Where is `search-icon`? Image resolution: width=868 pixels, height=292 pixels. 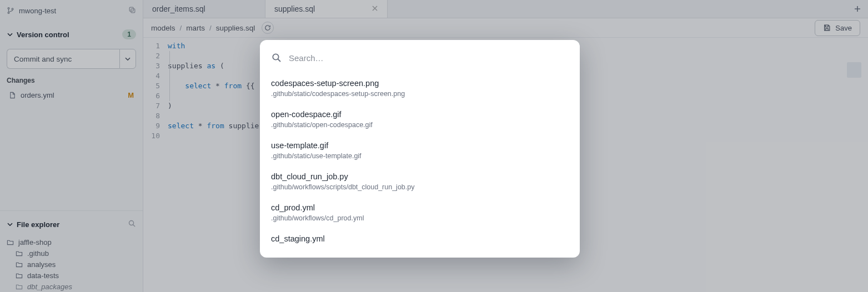 search-icon is located at coordinates (277, 58).